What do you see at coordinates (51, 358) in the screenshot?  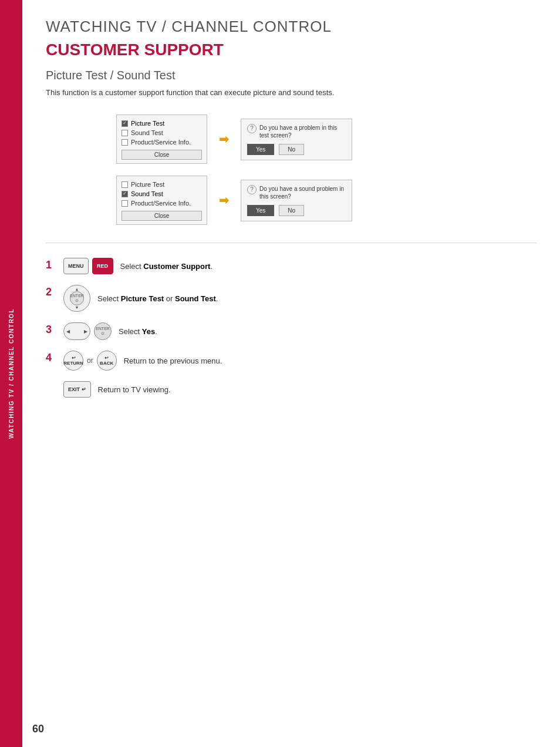 I see `step-number-4: 4` at bounding box center [51, 358].